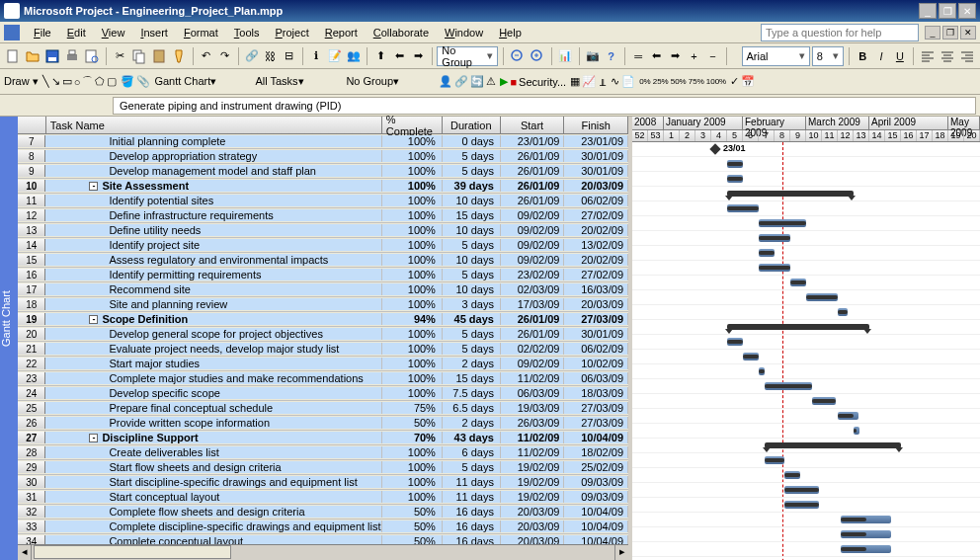  What do you see at coordinates (597, 452) in the screenshot?
I see `cell-finish: 18/02/09` at bounding box center [597, 452].